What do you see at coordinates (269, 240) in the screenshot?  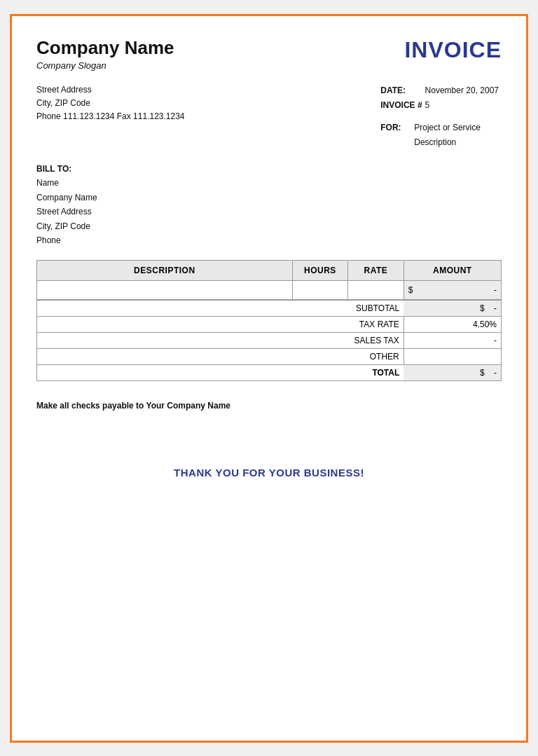 I see `bill-to-phone: Phone` at bounding box center [269, 240].